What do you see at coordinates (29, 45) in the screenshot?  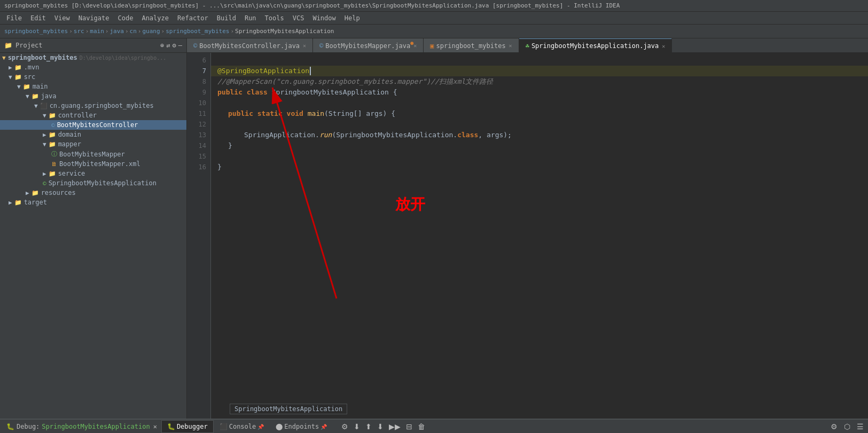 I see `project-title: Project` at bounding box center [29, 45].